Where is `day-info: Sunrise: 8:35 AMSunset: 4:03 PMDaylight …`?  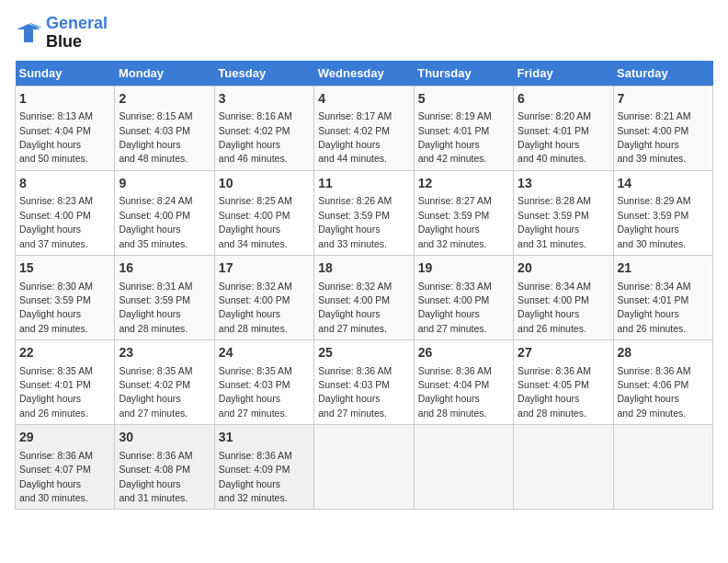
day-info: Sunrise: 8:35 AMSunset: 4:03 PMDaylight … is located at coordinates (256, 392).